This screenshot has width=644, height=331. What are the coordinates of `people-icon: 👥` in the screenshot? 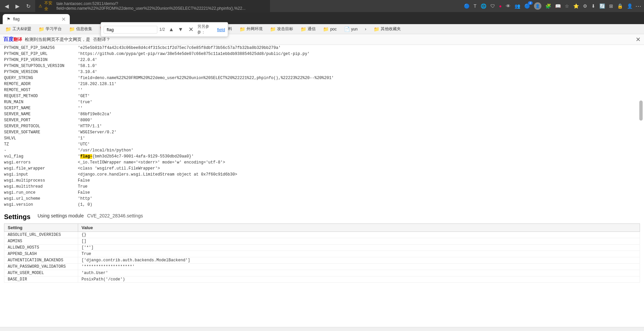 It's located at (517, 6).